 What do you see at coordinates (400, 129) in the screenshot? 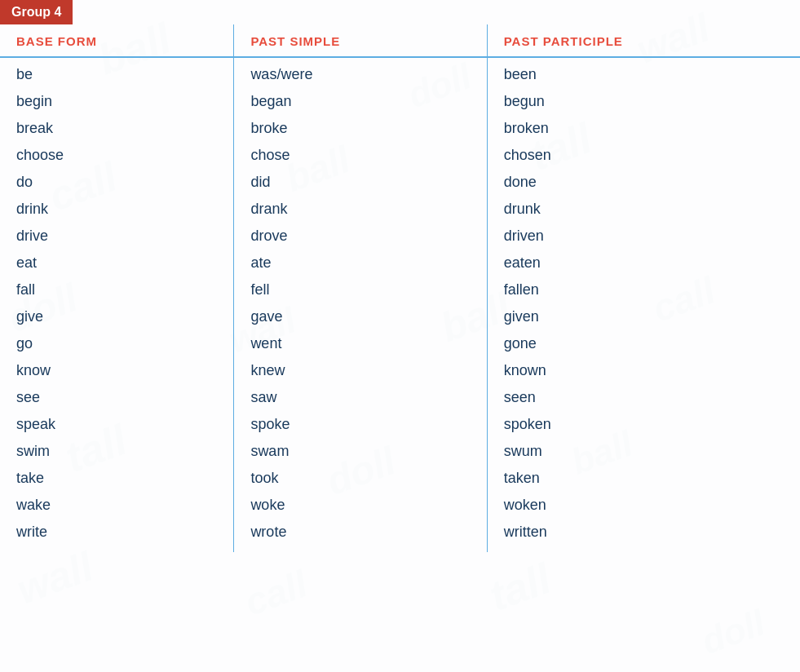
I see `table-row: breakbrokebroken` at bounding box center [400, 129].